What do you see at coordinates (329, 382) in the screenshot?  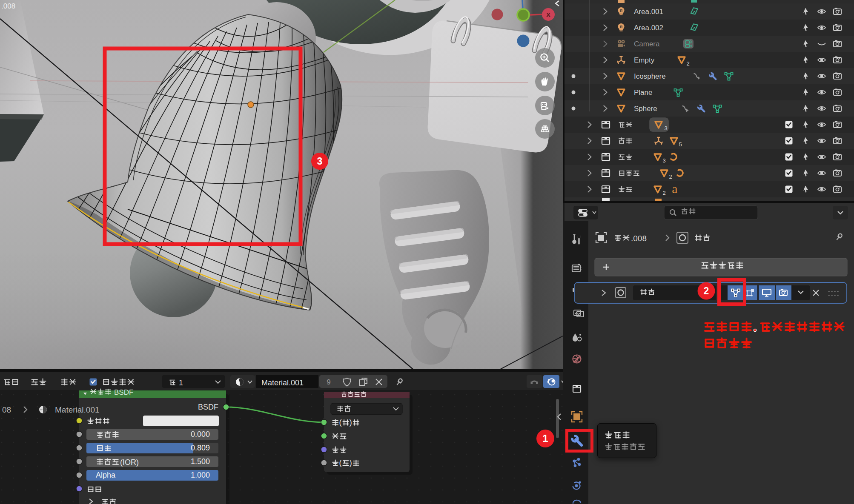 I see `svg-text: 9` at bounding box center [329, 382].